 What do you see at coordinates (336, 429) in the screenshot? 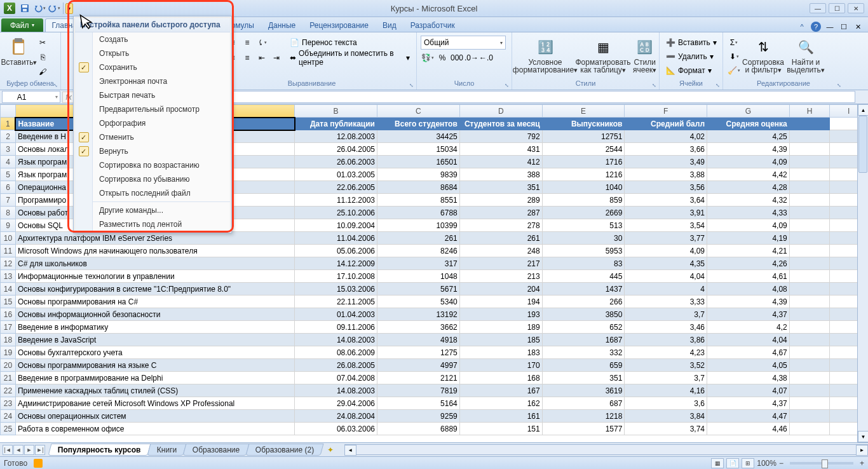
I see `cell: 06.03.2006` at bounding box center [336, 429].